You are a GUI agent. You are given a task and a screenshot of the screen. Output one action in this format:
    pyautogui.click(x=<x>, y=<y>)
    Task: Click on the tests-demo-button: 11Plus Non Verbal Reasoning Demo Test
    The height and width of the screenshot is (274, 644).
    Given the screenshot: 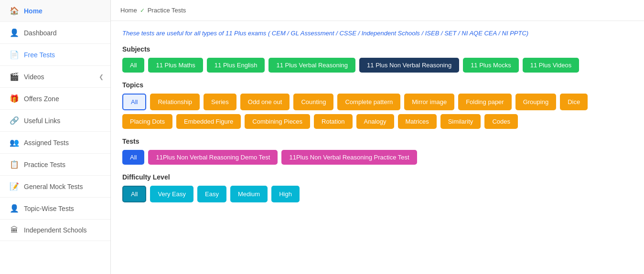 What is the action you would take?
    pyautogui.click(x=213, y=158)
    